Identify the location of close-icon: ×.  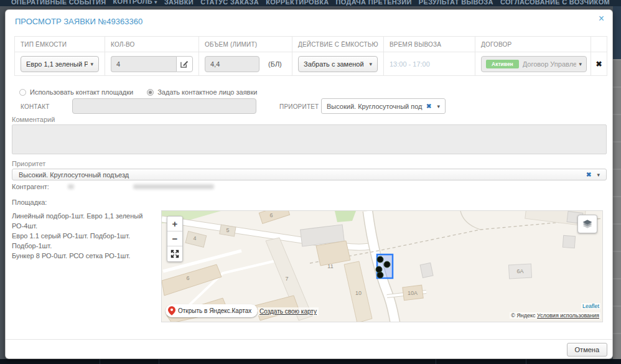
(601, 19).